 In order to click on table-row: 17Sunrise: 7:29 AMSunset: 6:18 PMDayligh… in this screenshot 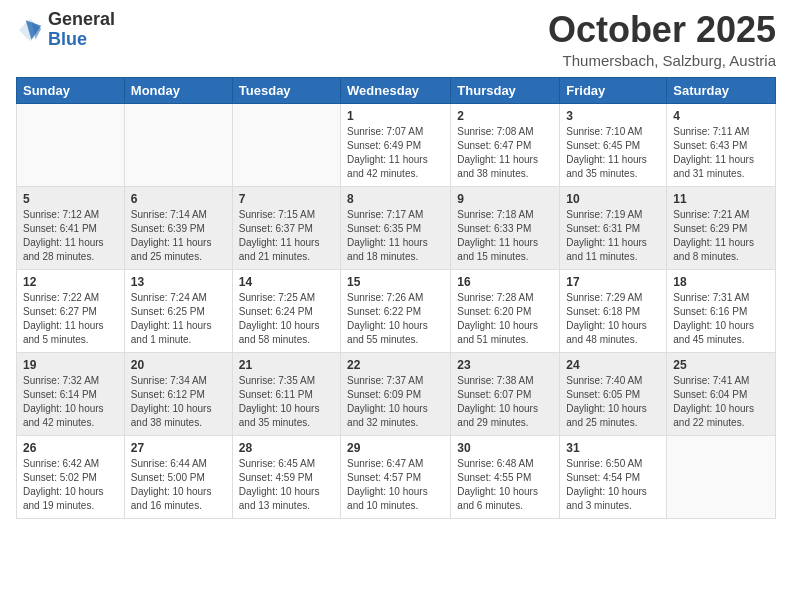, I will do `click(614, 310)`.